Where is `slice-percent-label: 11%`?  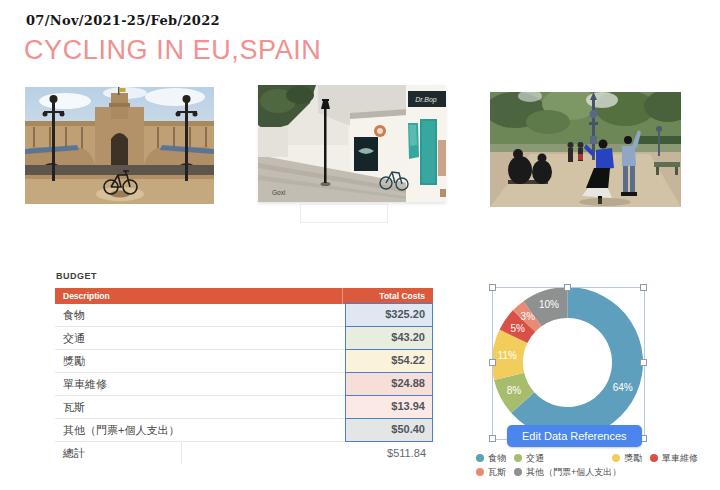
slice-percent-label: 11% is located at coordinates (508, 356).